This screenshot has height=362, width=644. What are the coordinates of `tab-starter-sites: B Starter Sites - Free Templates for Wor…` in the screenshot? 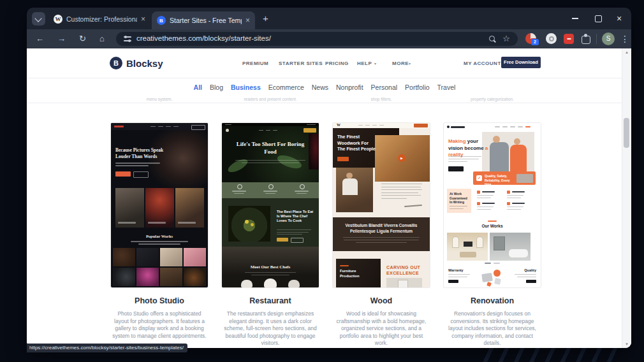 It's located at (203, 20).